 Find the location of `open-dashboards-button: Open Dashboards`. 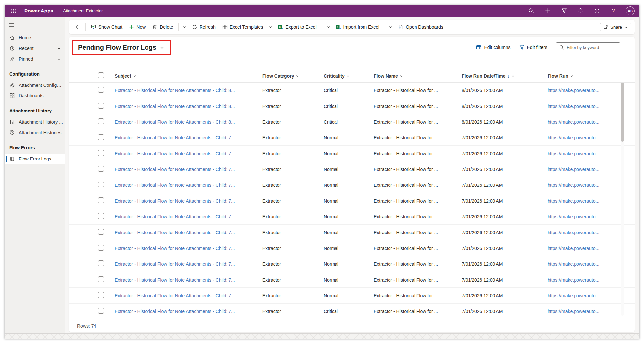

open-dashboards-button: Open Dashboards is located at coordinates (421, 27).